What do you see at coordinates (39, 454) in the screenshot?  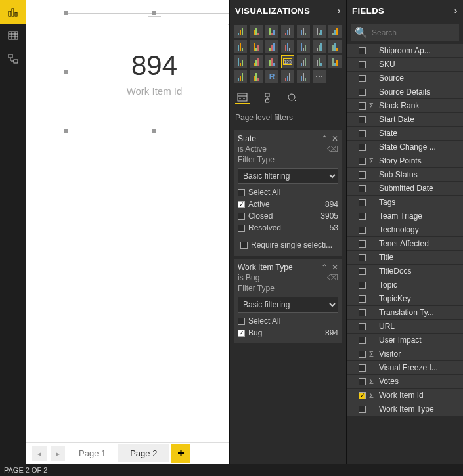 I see `page-prev-button: ◂` at bounding box center [39, 454].